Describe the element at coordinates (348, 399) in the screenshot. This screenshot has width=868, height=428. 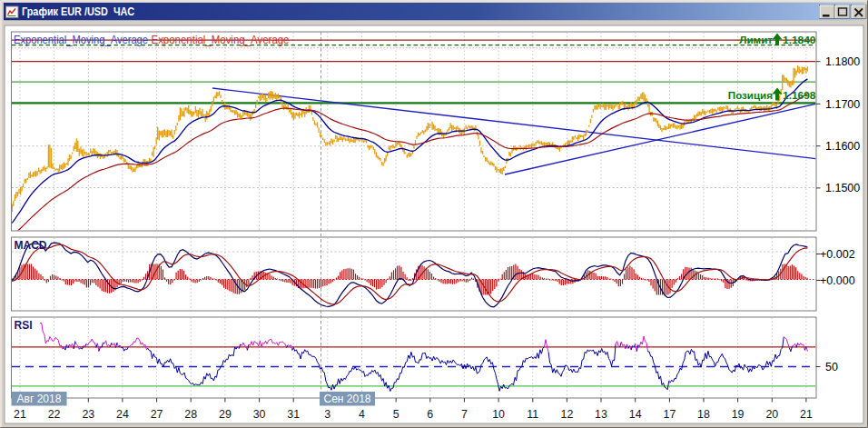
I see `svg-text: Сен 2018` at that location.